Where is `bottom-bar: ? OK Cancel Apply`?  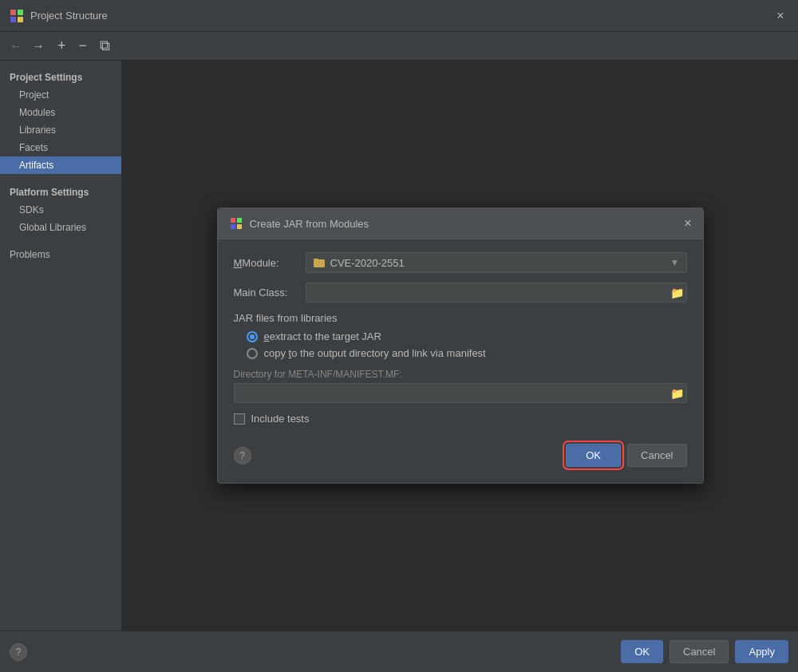
bottom-bar: ? OK Cancel Apply is located at coordinates (399, 651).